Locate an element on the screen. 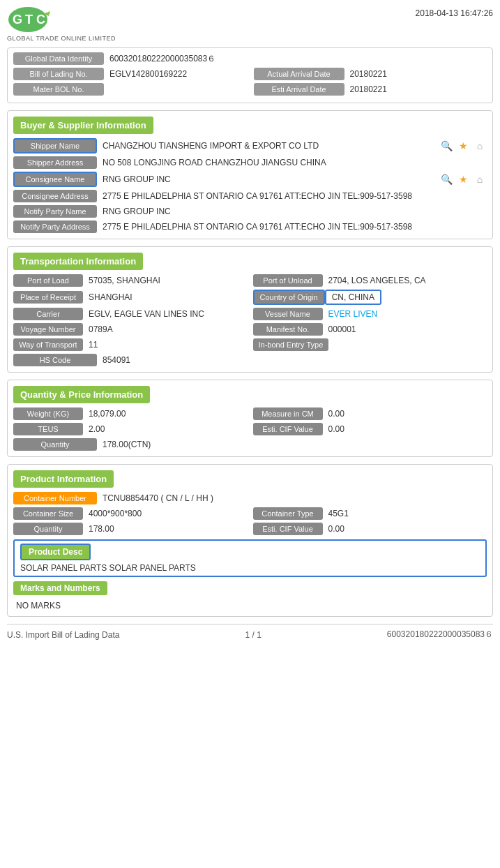 This screenshot has width=500, height=868. vessel-name-value: EVER LIVEN is located at coordinates (408, 314).